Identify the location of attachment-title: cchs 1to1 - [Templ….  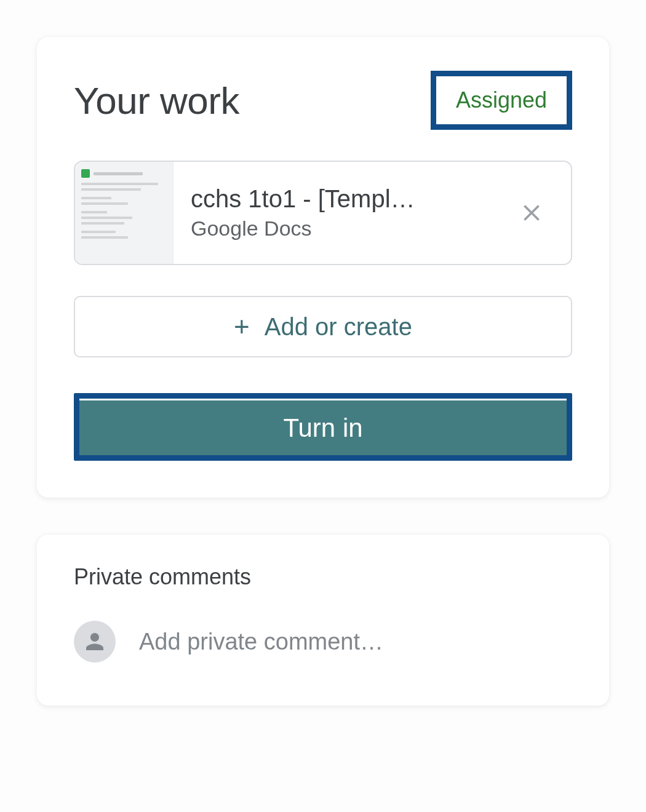
(340, 199).